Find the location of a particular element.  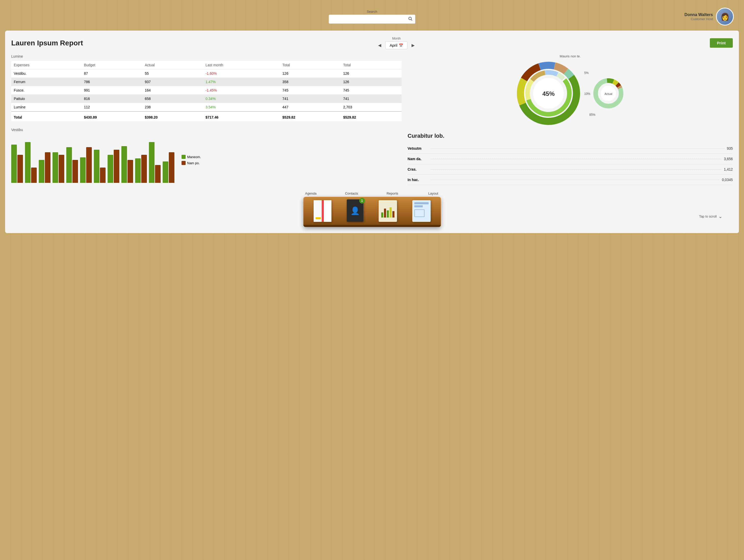

bar-chart-with-legend: Maneom. Nam po. is located at coordinates (207, 160).